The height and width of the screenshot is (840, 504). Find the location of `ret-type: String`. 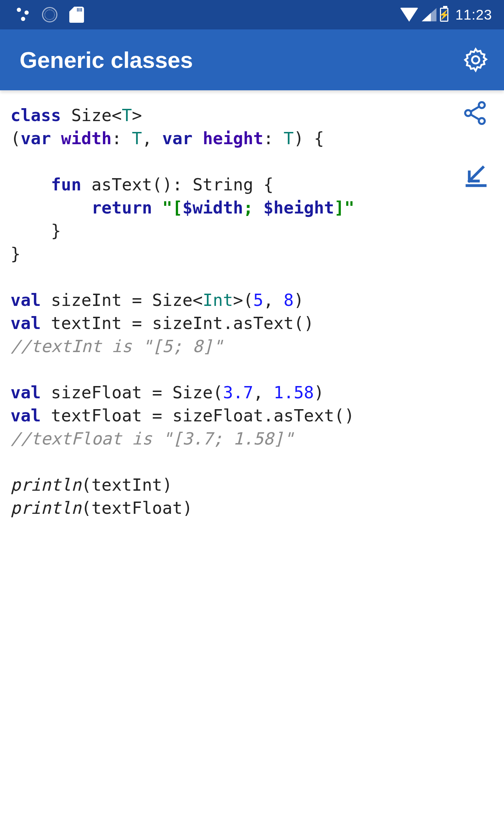

ret-type: String is located at coordinates (223, 184).